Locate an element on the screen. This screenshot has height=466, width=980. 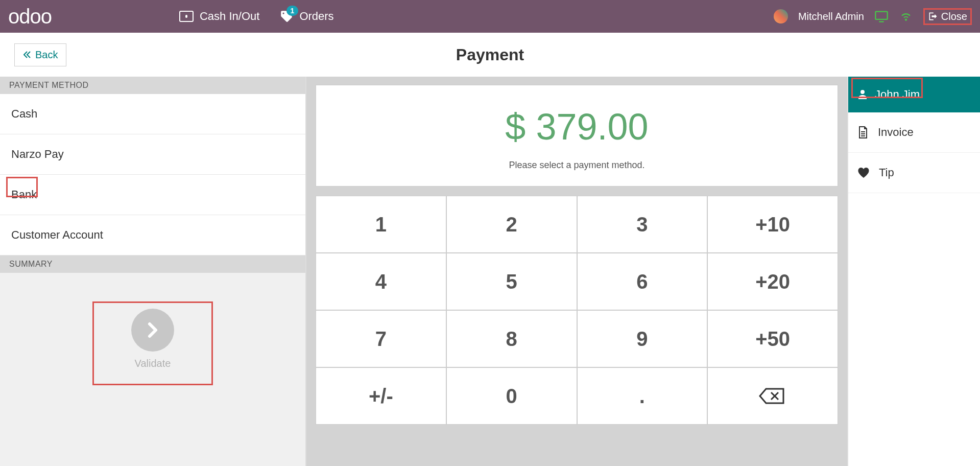
key-plus50: +50 is located at coordinates (773, 339).